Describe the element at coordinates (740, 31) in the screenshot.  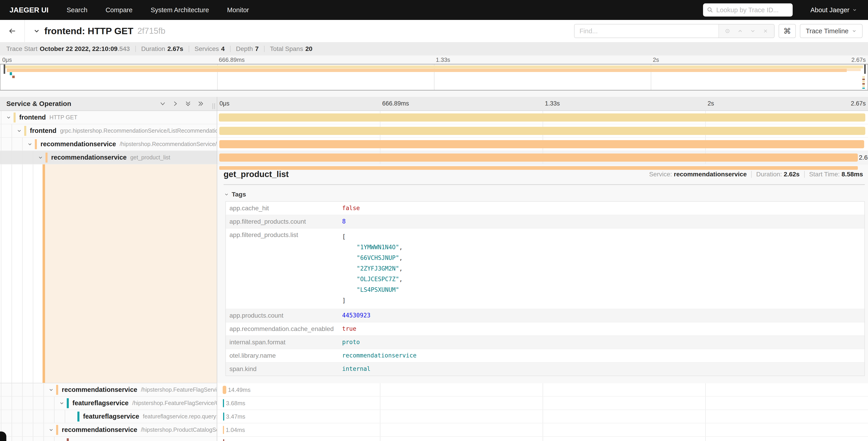
I see `prev-match-icon` at that location.